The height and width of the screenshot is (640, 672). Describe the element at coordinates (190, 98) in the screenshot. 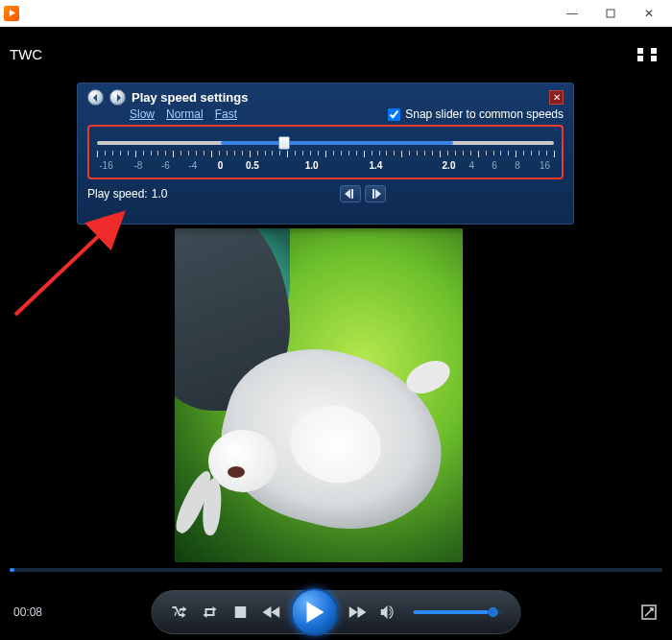

I see `panel-title: Play speed settings` at that location.